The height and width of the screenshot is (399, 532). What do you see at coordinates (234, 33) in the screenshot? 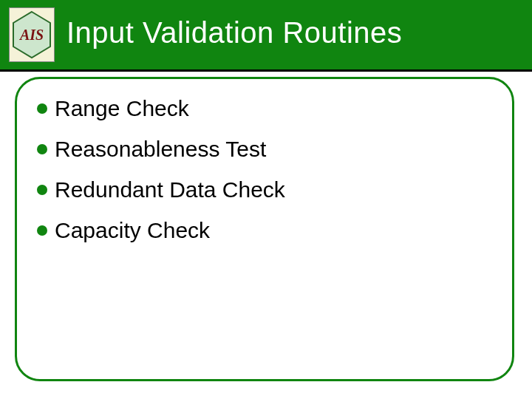
I see `slide-title: Input Validation Routines` at bounding box center [234, 33].